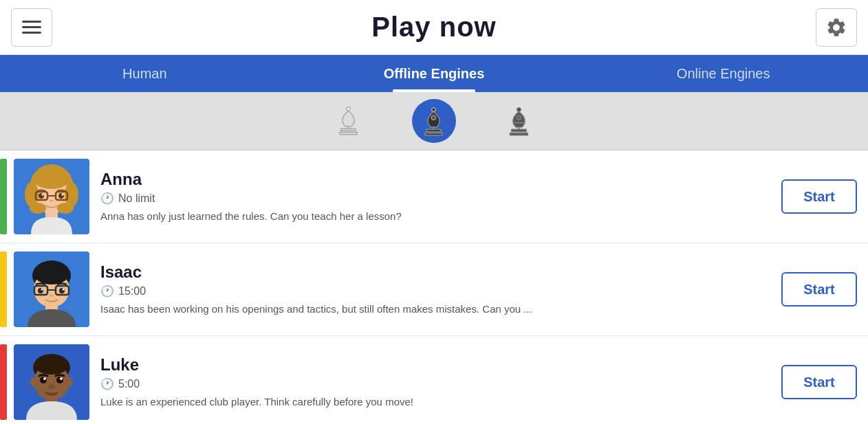 The image size is (868, 424). Describe the element at coordinates (435, 74) in the screenshot. I see `tab-offline-label: Offline Engines` at that location.